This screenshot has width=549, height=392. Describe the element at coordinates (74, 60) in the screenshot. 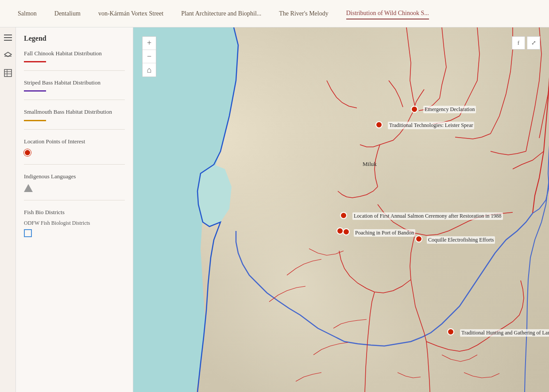

I see `legend-fall-chinook: Fall Chinook Habitat Distribution` at that location.